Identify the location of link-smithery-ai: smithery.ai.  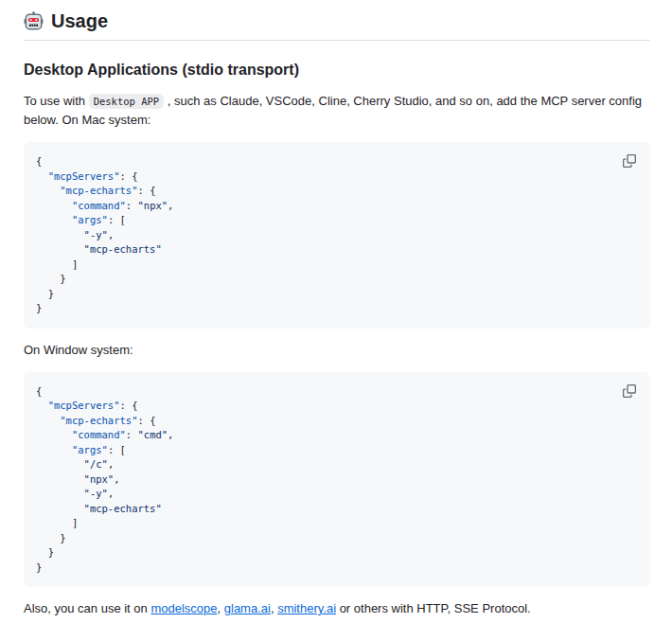
(307, 608).